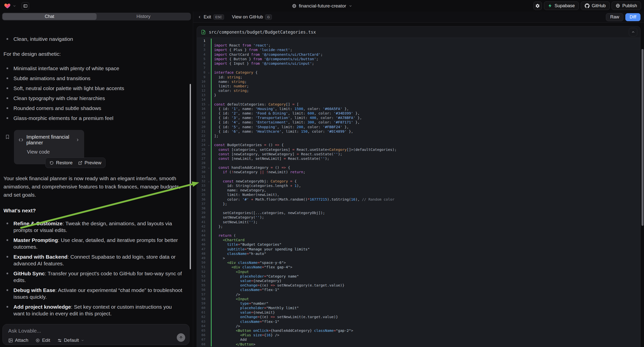 This screenshot has height=347, width=644. Describe the element at coordinates (614, 17) in the screenshot. I see `raw-toggle-button: Raw` at that location.